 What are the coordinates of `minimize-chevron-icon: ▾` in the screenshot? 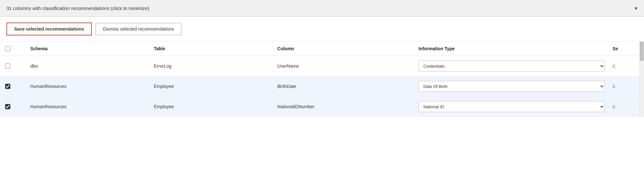 It's located at (636, 8).